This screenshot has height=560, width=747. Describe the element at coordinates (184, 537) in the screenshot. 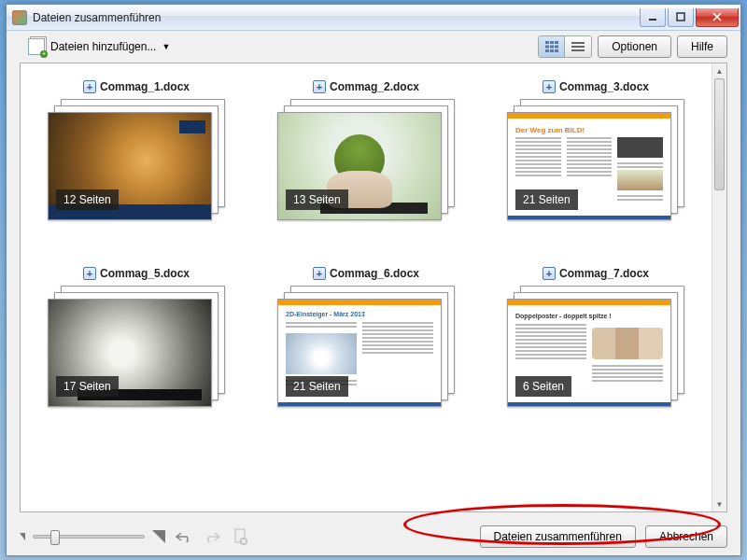

I see `undo-button` at that location.